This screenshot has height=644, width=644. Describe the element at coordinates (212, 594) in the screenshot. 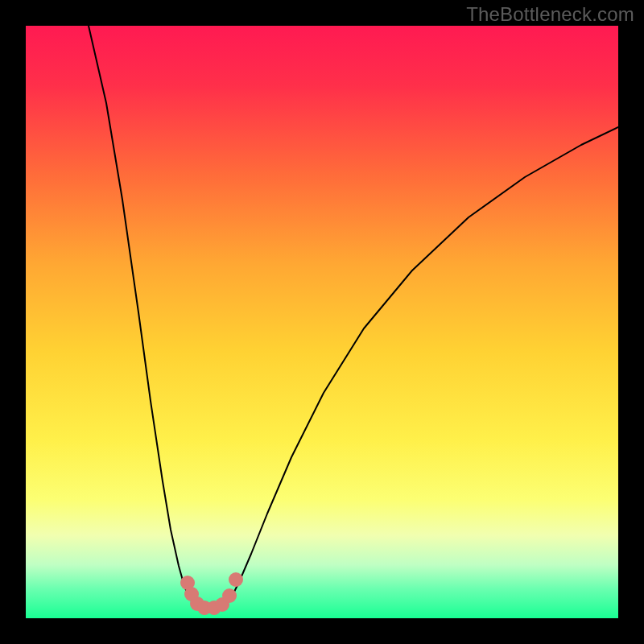

I see `trough-markers` at that location.